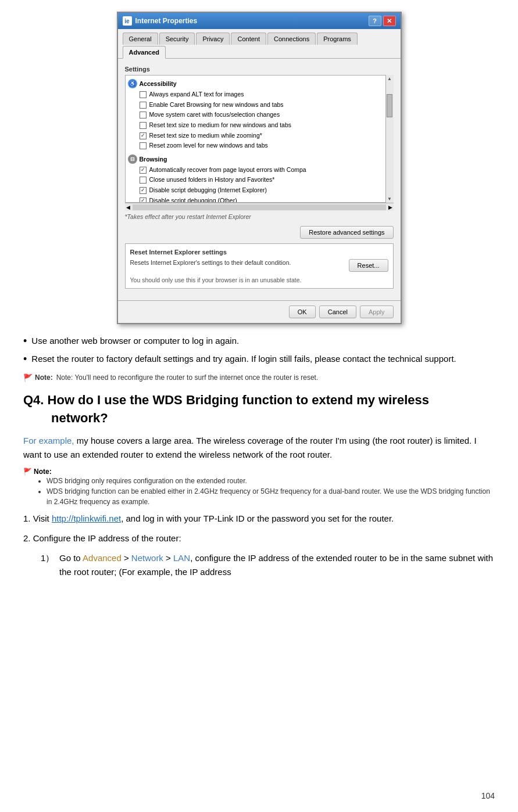 The height and width of the screenshot is (812, 518). Describe the element at coordinates (27, 538) in the screenshot. I see `step-2-num: 2.` at that location.